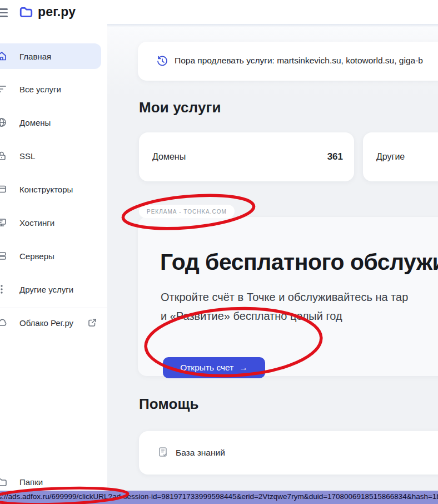 Image resolution: width=438 pixels, height=504 pixels. What do you see at coordinates (57, 12) in the screenshot?
I see `logo-text: рег.ру` at bounding box center [57, 12].